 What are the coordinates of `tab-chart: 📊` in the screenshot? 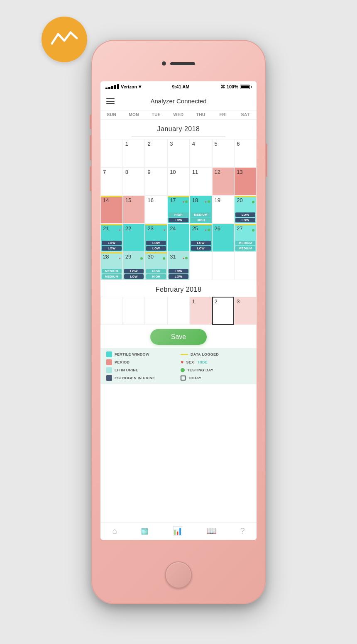 It's located at (178, 531).